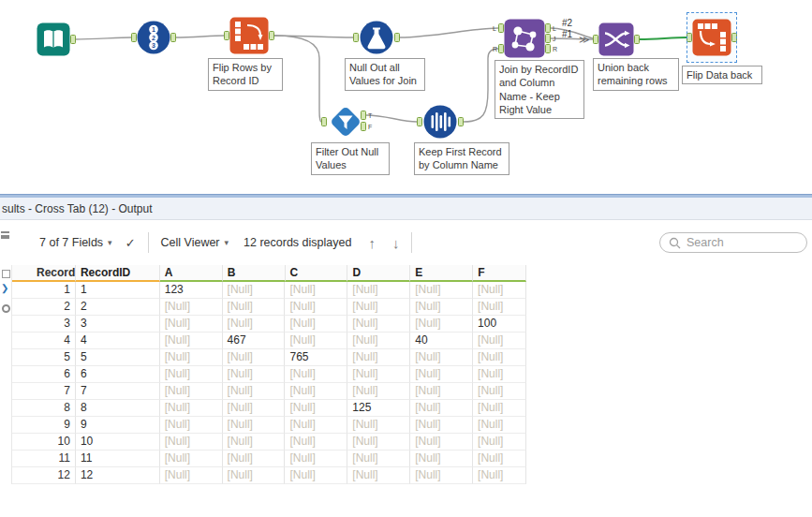 The height and width of the screenshot is (517, 812). What do you see at coordinates (53, 39) in the screenshot?
I see `tool-input-data` at bounding box center [53, 39].